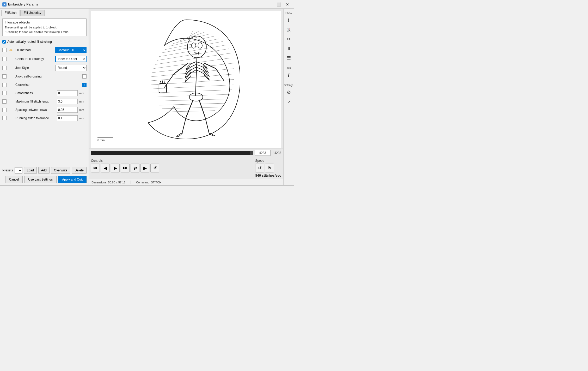 Image resolution: width=588 pixels, height=371 pixels. I want to click on param-row-contour-strategy: Contour Fill Strategy Inner to Outer Out…, so click(44, 59).